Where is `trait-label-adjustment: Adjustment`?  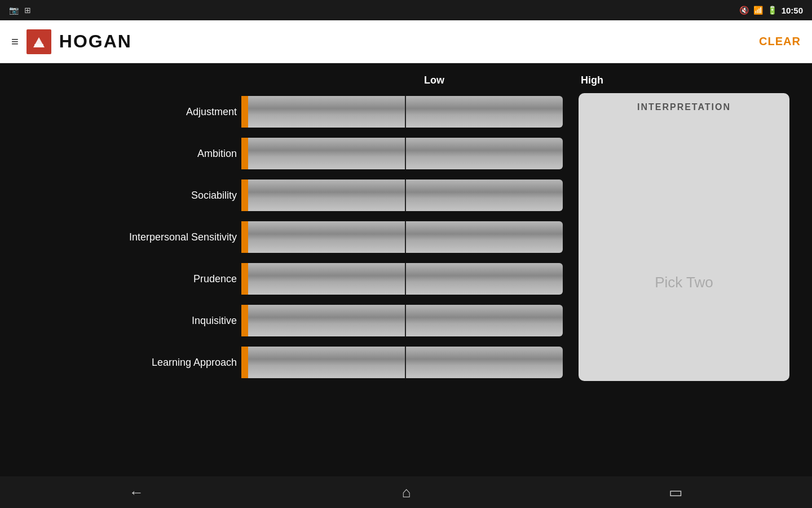
trait-label-adjustment: Adjustment is located at coordinates (130, 112).